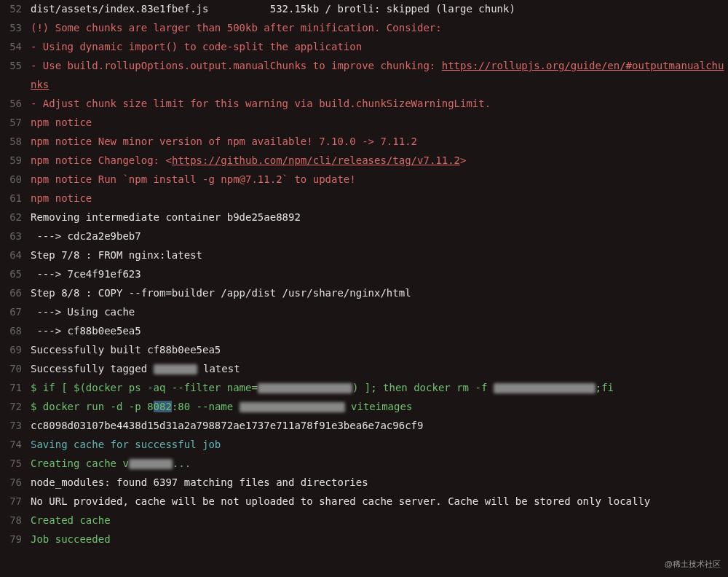 The height and width of the screenshot is (577, 728). Describe the element at coordinates (86, 331) in the screenshot. I see `log-text: ---> cf88b0ee5ea5` at that location.